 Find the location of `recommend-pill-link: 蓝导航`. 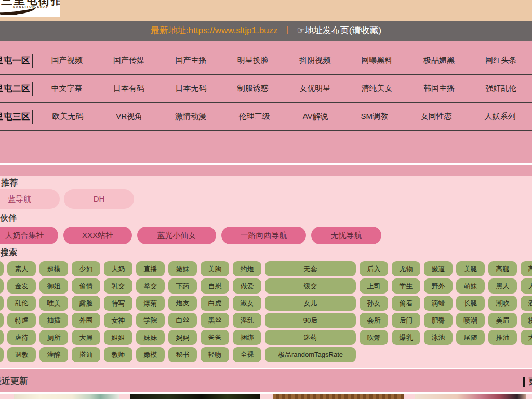

recommend-pill-link: 蓝导航 is located at coordinates (30, 199).